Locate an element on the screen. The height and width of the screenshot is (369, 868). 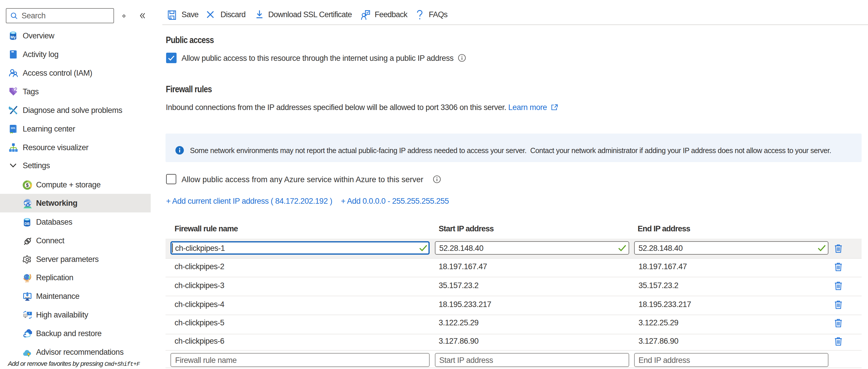
svg-text: DB is located at coordinates (27, 224).